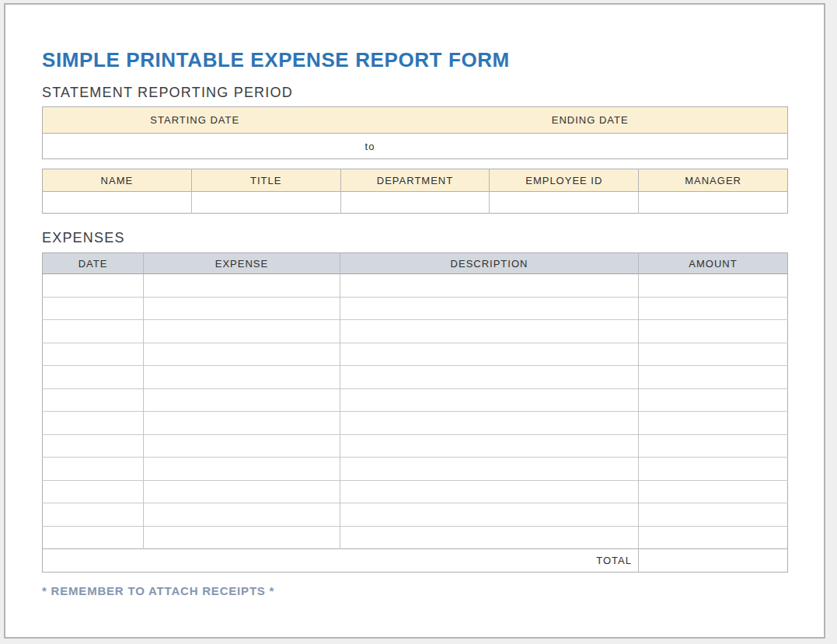 The height and width of the screenshot is (644, 837). Describe the element at coordinates (415, 93) in the screenshot. I see `reporting-period-heading: STATEMENT REPORTING PERIOD` at that location.